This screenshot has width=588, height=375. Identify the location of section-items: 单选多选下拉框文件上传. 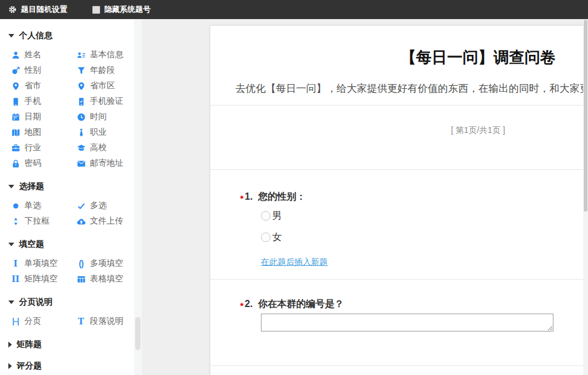
(67, 213).